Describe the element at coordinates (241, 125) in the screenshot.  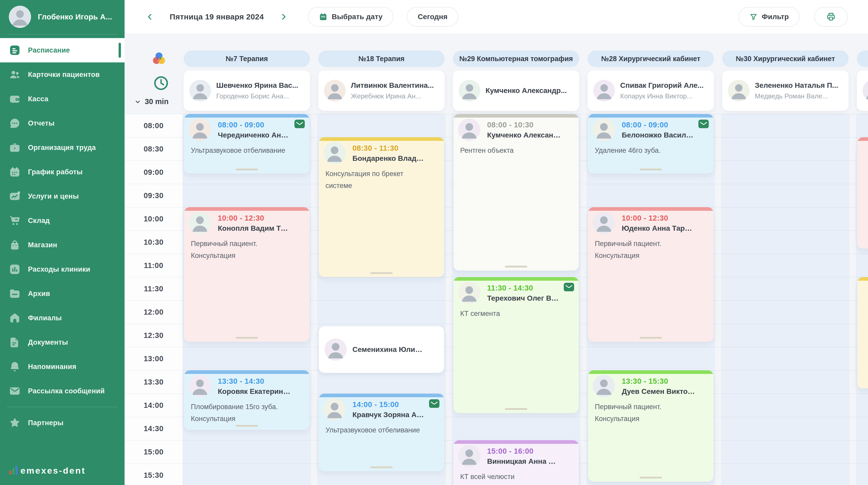
I see `appointment-time: 08:00 - 09:00` at that location.